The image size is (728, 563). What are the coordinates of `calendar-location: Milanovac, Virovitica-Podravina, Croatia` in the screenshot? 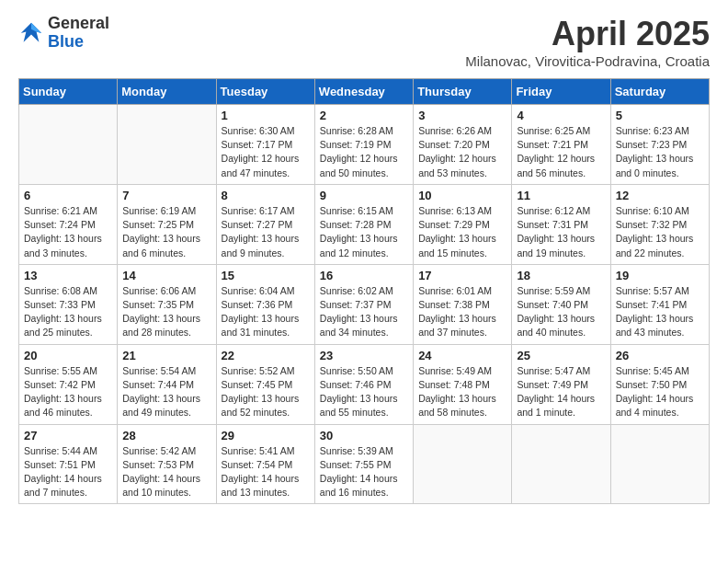 It's located at (587, 61).